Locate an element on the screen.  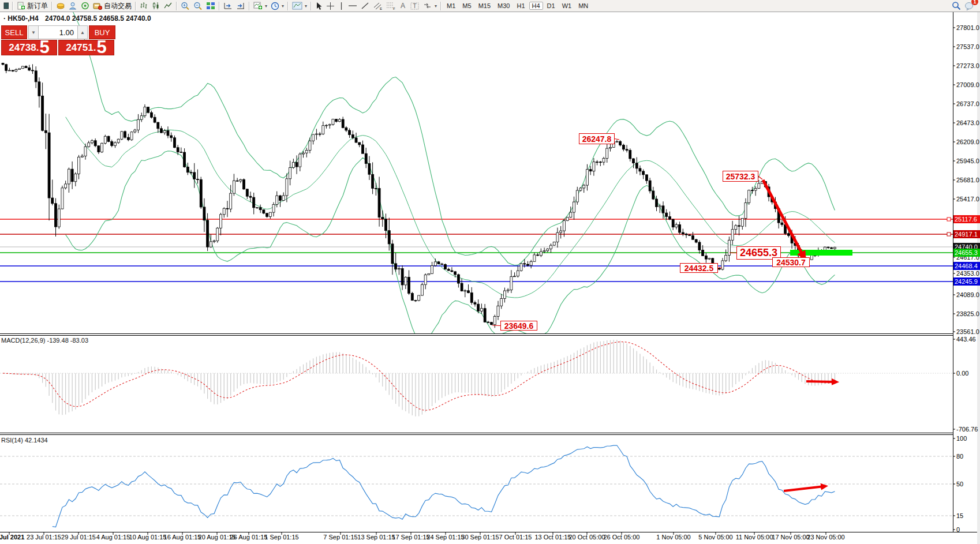
search-button is located at coordinates (956, 6).